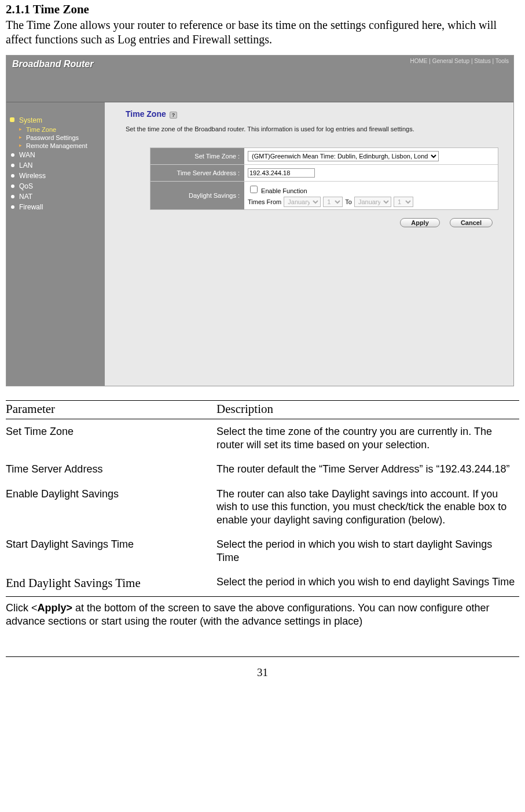 The image size is (525, 812). What do you see at coordinates (248, 614) in the screenshot?
I see `after-post: at the bottom of the screen to save the …` at bounding box center [248, 614].